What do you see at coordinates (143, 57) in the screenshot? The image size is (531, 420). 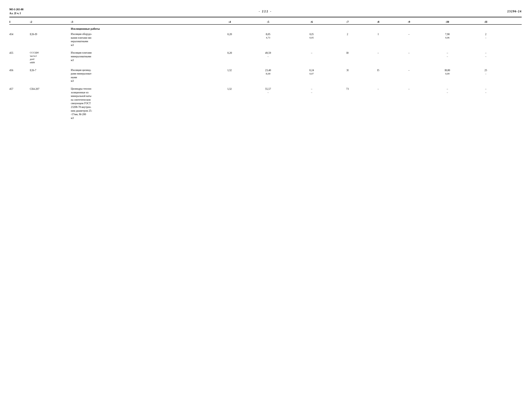 I see `row-455-desc: Изоляция плитамиминераловатнымим3` at bounding box center [143, 57].